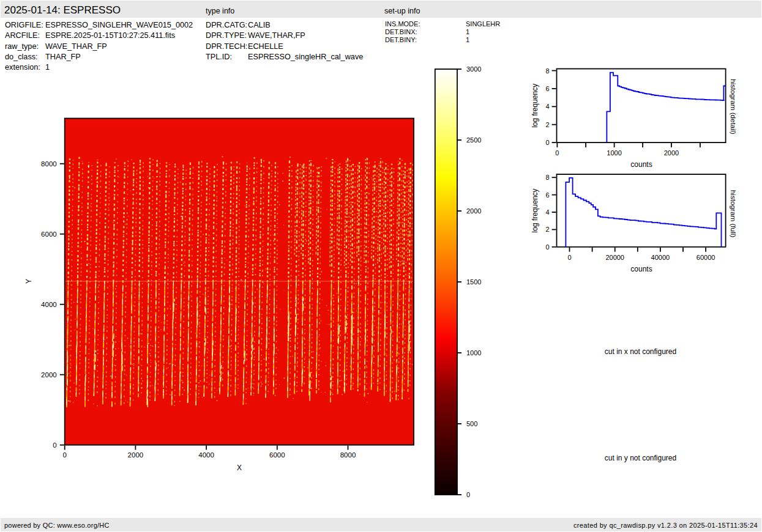 The width and height of the screenshot is (762, 532). What do you see at coordinates (640, 458) in the screenshot?
I see `svg-text: cut in y not configured` at bounding box center [640, 458].